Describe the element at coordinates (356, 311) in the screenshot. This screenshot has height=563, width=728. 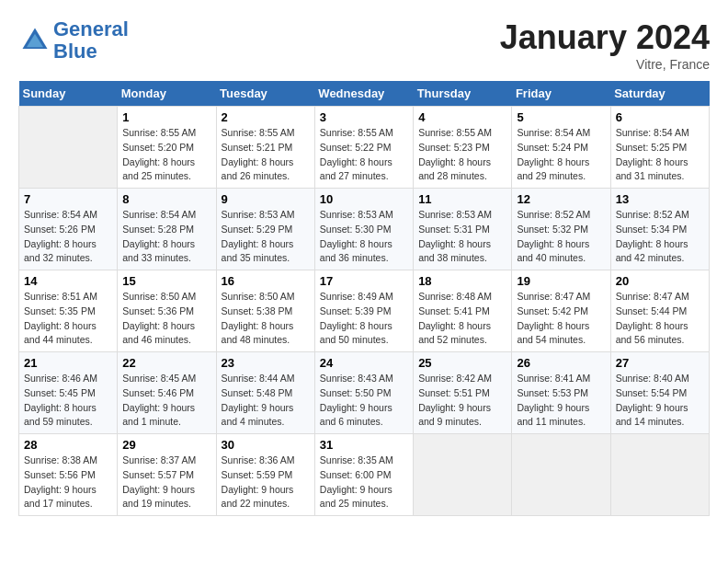
I see `sunset-text: Sunset: 5:39 PM` at that location.